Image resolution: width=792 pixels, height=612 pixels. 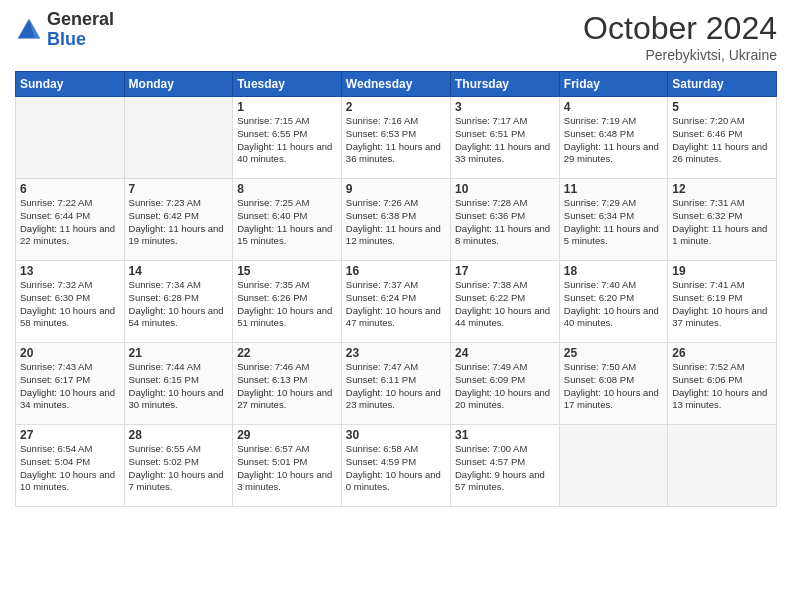 What do you see at coordinates (64, 30) in the screenshot?
I see `logo: General Blue` at bounding box center [64, 30].